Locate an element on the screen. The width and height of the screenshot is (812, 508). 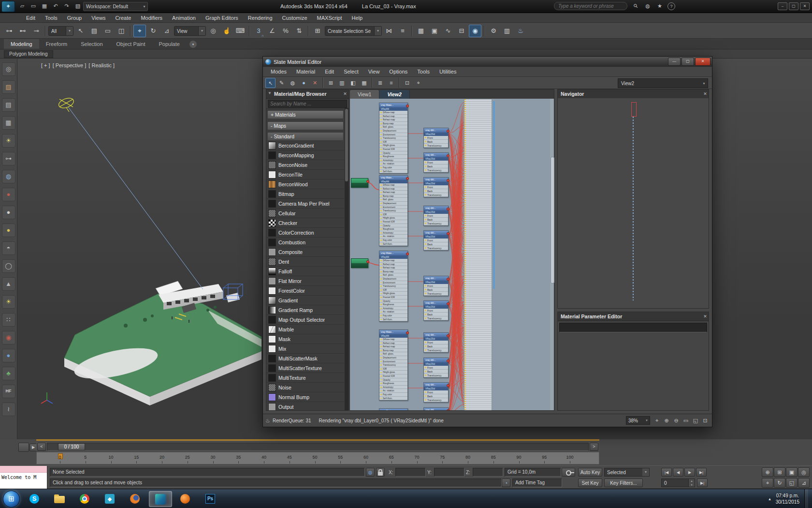
node-slot: Diffuse map is located at coordinates (393, 185).